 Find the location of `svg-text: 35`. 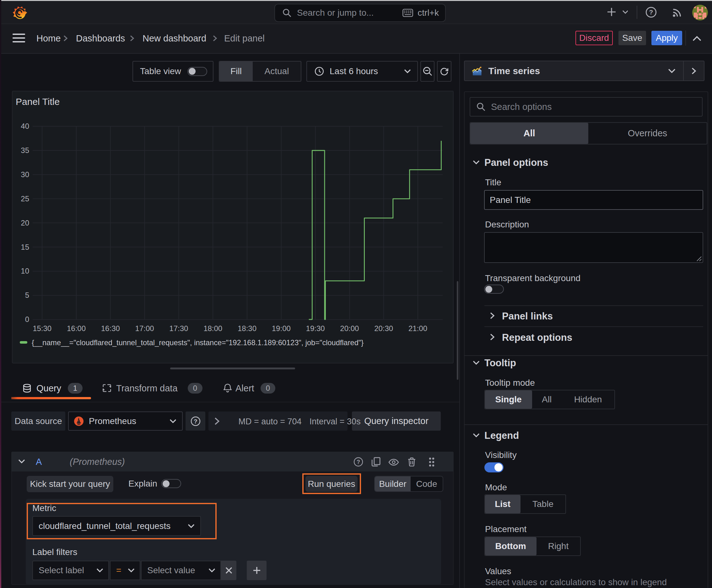

svg-text: 35 is located at coordinates (25, 150).